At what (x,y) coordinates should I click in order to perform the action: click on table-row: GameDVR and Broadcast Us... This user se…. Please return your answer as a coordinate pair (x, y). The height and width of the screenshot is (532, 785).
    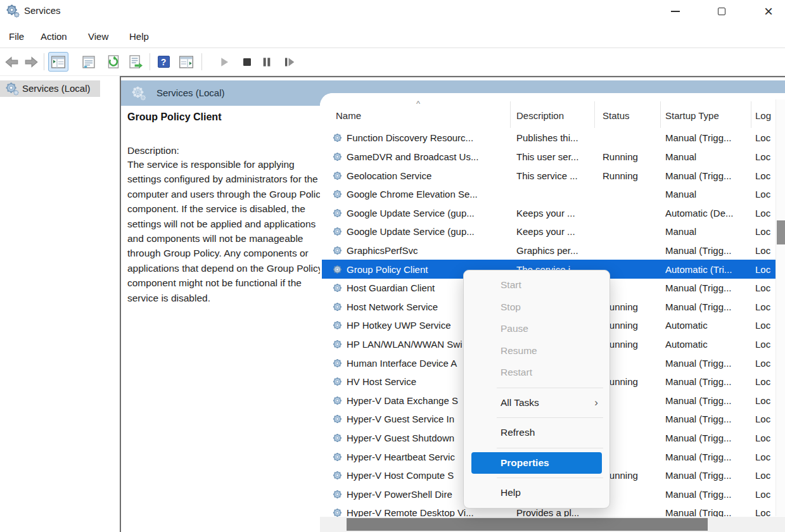
    Looking at the image, I should click on (552, 157).